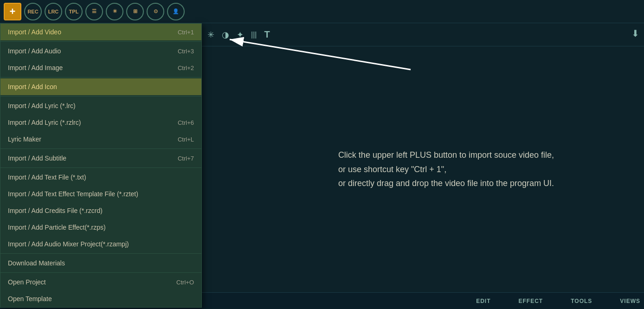 This screenshot has width=644, height=309. I want to click on menu-shortcut: Ctrl+6, so click(186, 122).